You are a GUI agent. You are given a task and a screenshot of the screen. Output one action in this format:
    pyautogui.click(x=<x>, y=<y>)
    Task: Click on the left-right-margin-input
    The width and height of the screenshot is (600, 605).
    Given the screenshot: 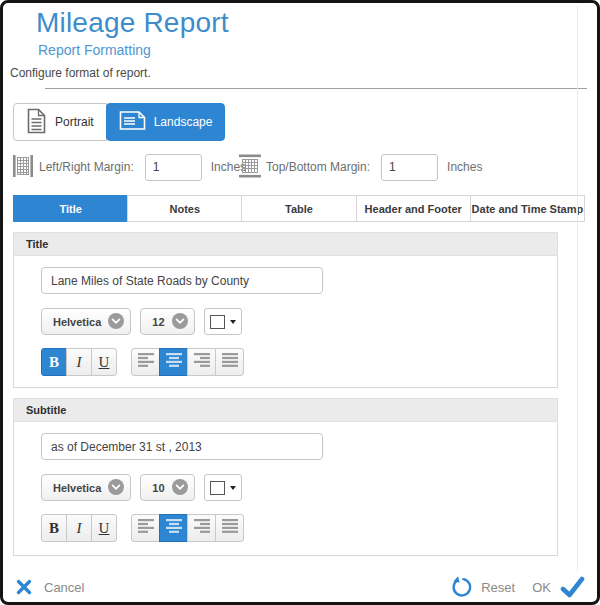 What is the action you would take?
    pyautogui.click(x=174, y=168)
    